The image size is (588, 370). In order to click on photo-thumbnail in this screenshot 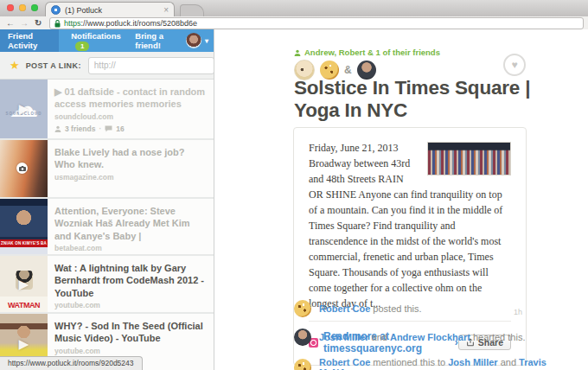, I will do `click(24, 169)`.